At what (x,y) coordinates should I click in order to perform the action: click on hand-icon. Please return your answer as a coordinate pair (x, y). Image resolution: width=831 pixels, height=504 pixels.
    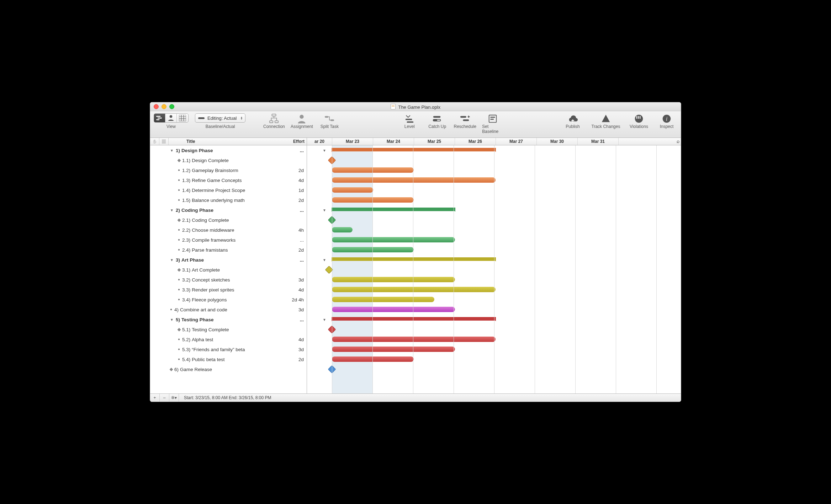
    Looking at the image, I should click on (155, 141).